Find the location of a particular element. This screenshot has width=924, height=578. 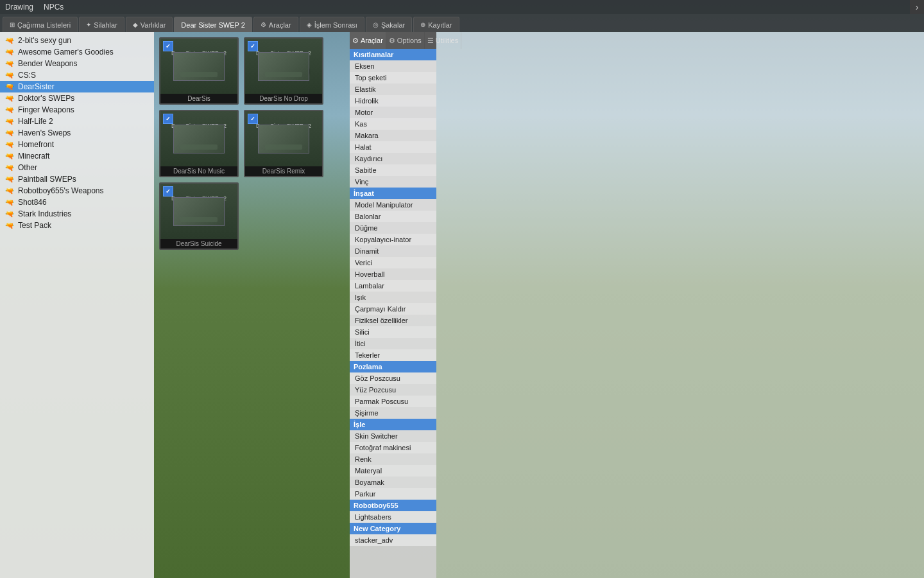

left-panel-item: 🔫Shot846 is located at coordinates (77, 202).